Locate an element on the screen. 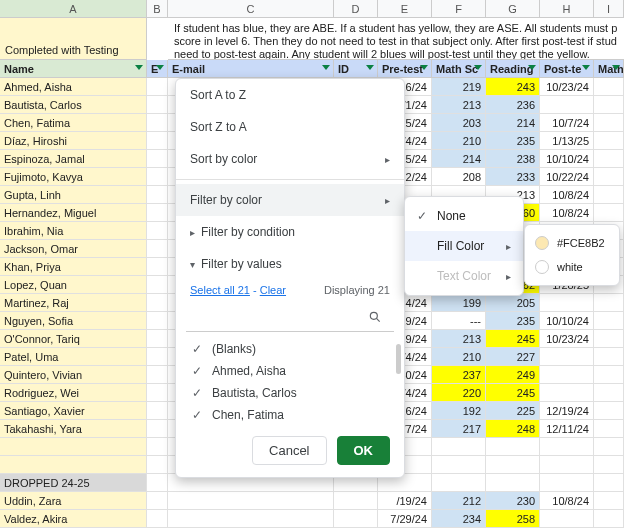 The image size is (624, 528). cell-math: 220 is located at coordinates (459, 392).